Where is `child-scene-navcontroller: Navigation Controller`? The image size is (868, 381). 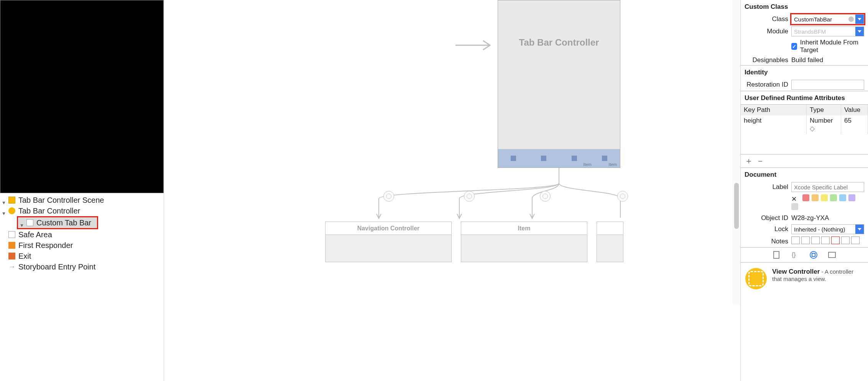
child-scene-navcontroller: Navigation Controller is located at coordinates (388, 242).